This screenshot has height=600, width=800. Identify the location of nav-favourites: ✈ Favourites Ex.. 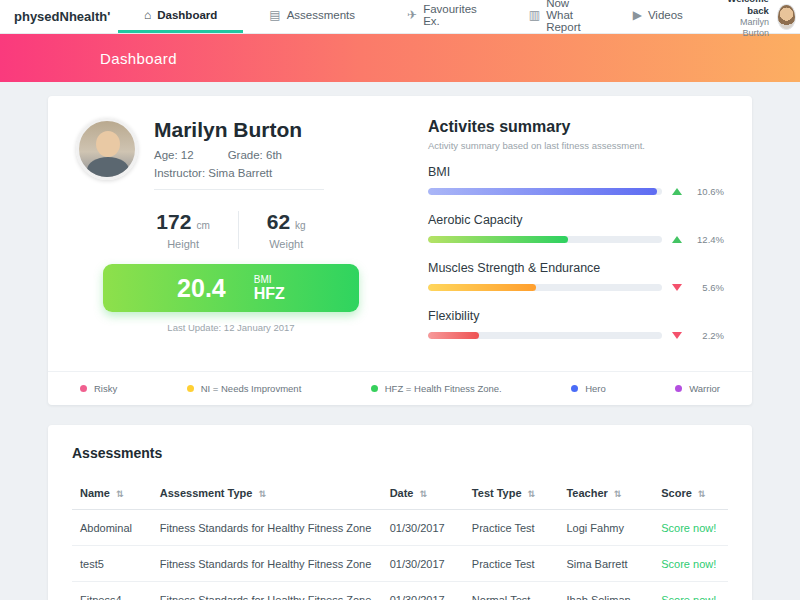
(442, 16).